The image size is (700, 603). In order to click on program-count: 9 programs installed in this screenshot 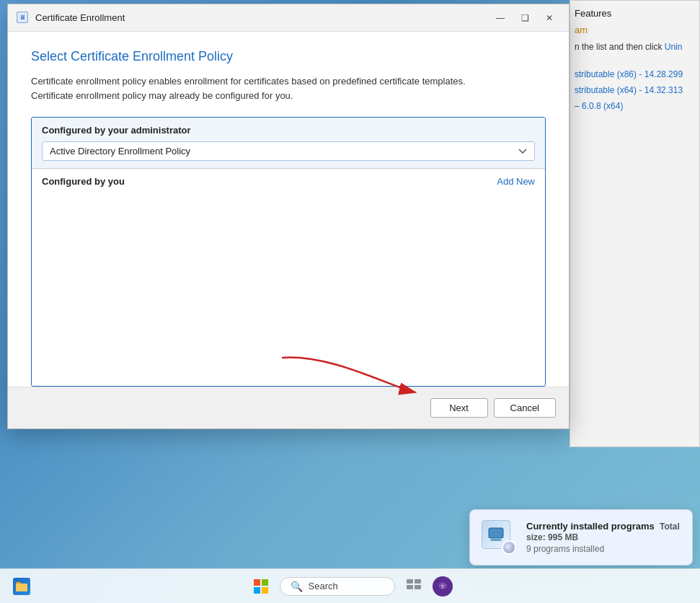, I will do `click(603, 549)`.